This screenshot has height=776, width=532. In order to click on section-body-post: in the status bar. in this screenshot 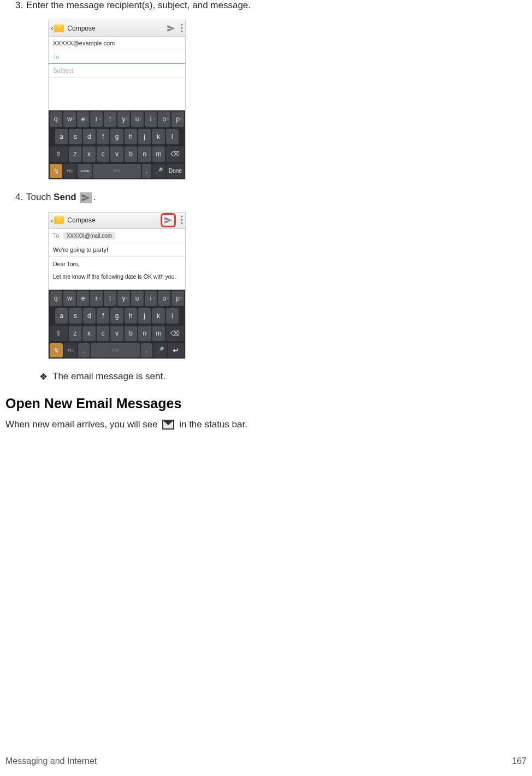, I will do `click(212, 424)`.